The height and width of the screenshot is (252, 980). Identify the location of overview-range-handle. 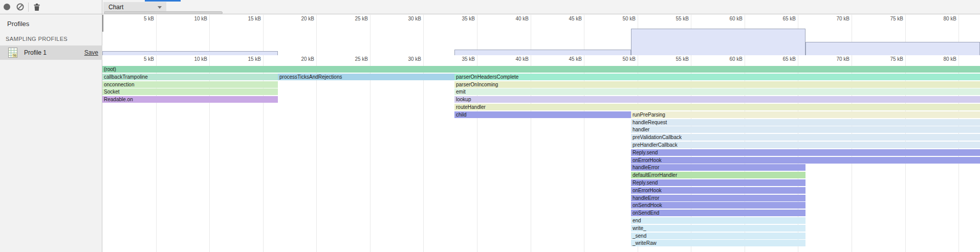
(103, 24).